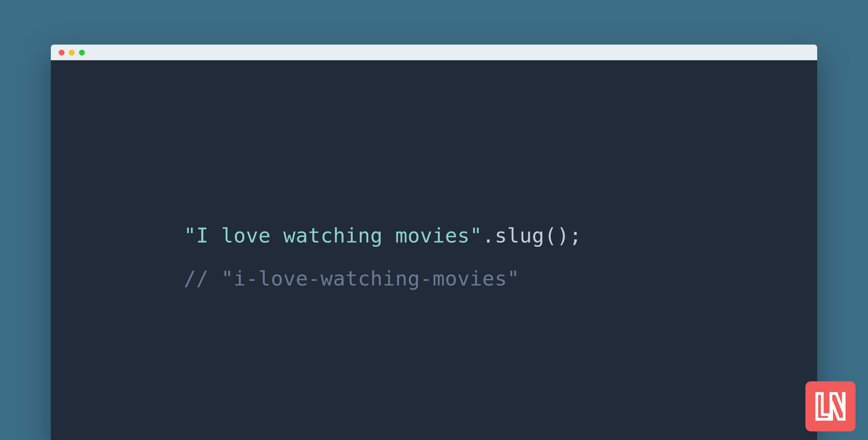 This screenshot has width=868, height=440. I want to click on minimize-icon, so click(72, 52).